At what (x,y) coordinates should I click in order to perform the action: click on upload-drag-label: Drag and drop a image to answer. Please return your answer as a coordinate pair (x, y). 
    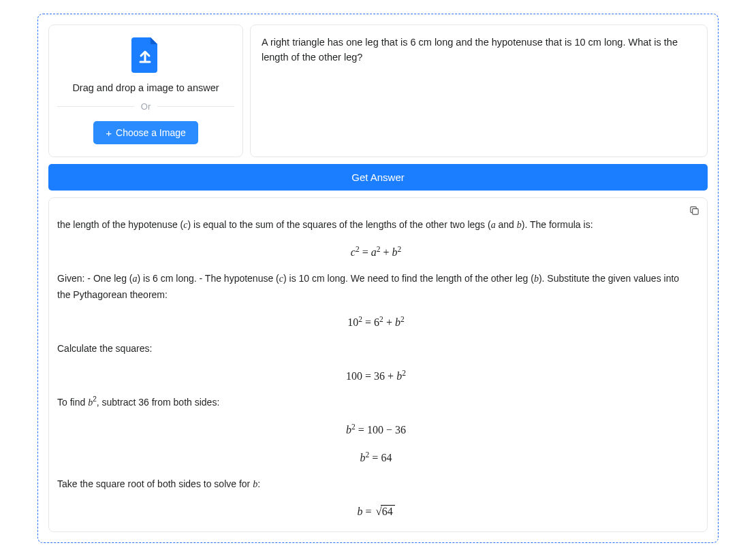
    Looking at the image, I should click on (146, 88).